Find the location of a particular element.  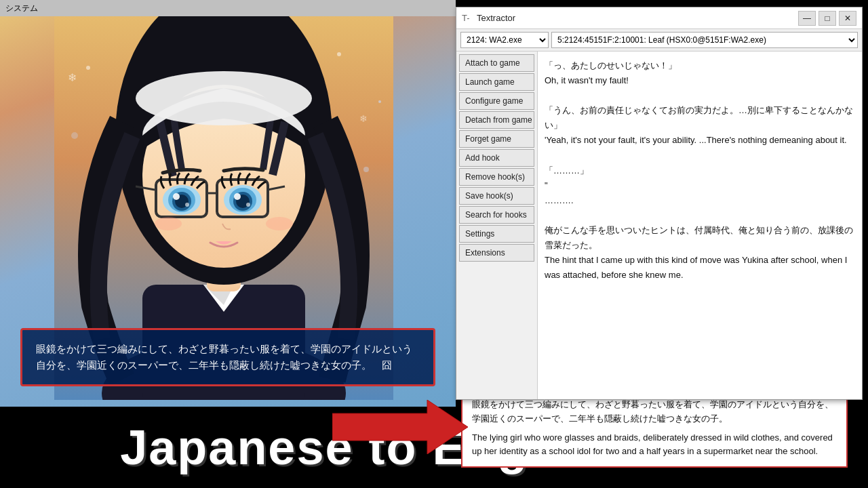

window-title: Textractor is located at coordinates (637, 18).